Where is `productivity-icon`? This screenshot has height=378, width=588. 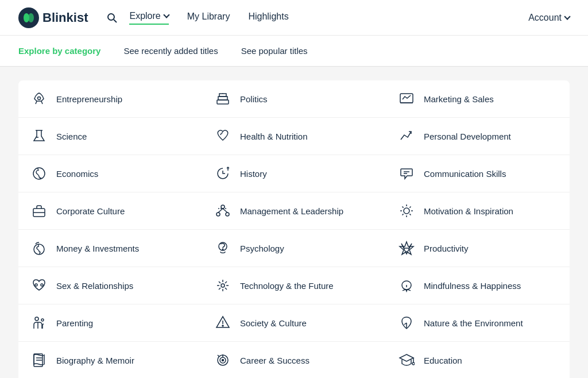 productivity-icon is located at coordinates (407, 248).